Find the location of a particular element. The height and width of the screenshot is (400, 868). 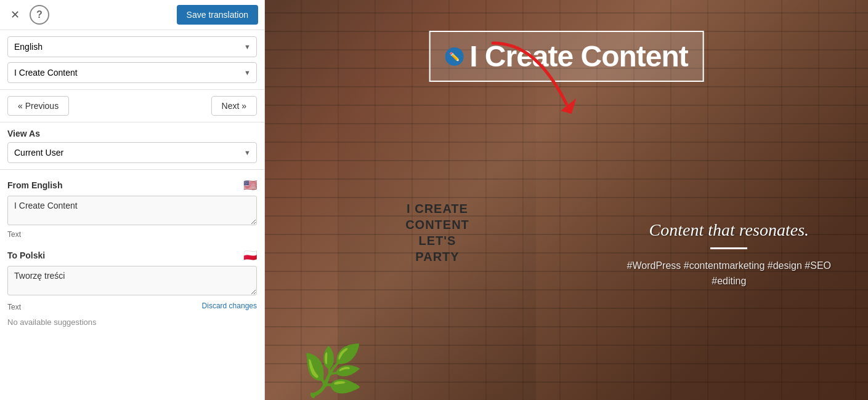

help-button: ? is located at coordinates (39, 15).